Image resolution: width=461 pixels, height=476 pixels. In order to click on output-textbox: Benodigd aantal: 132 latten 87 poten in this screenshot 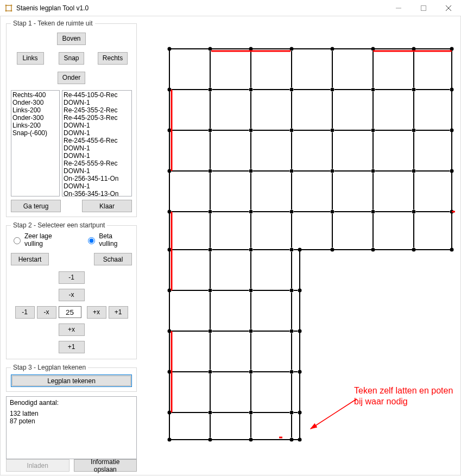, I will do `click(72, 428)`.